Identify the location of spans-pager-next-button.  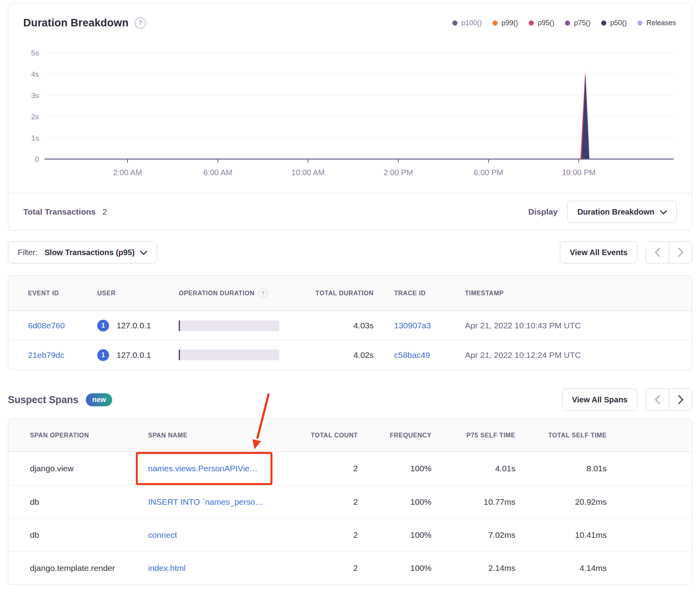
(680, 400).